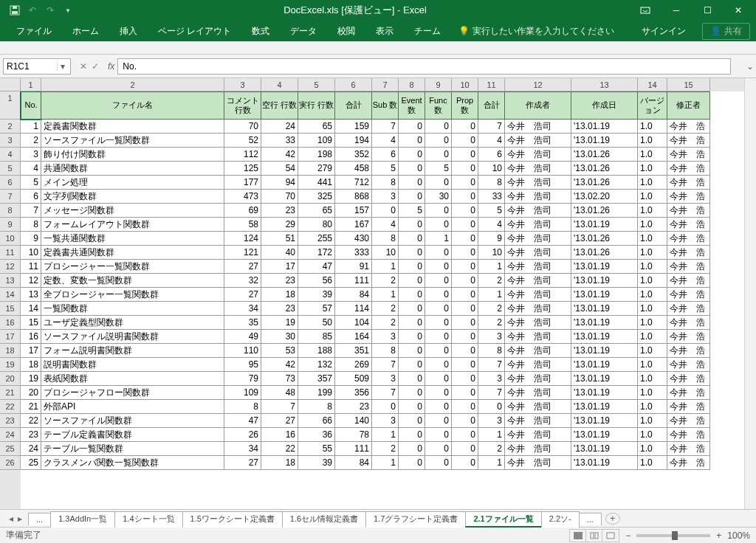  Describe the element at coordinates (148, 519) in the screenshot. I see `sheet-tab: 1.4シート一覧` at that location.